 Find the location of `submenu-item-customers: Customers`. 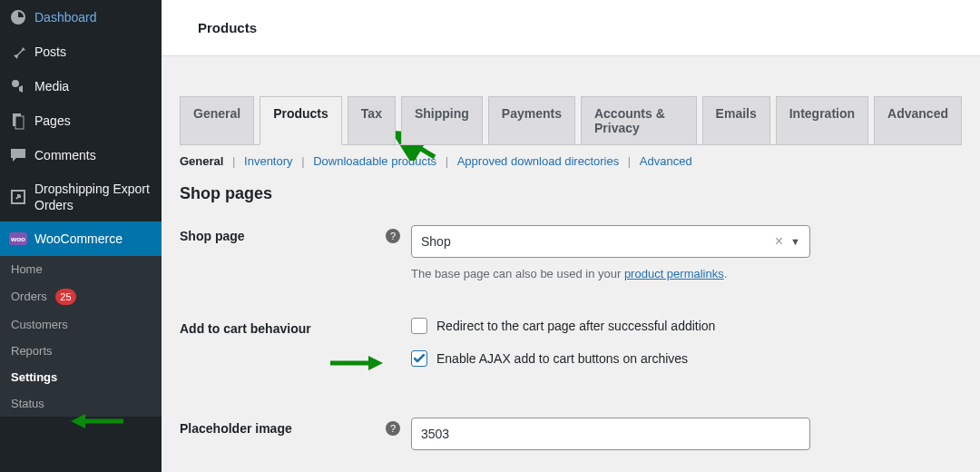

submenu-item-customers: Customers is located at coordinates (81, 325).